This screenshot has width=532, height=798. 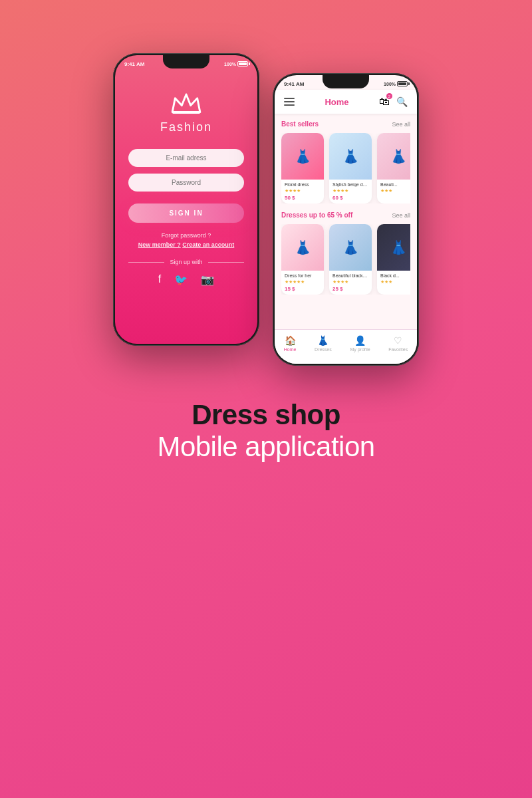 What do you see at coordinates (207, 279) in the screenshot?
I see `instagram-icon: 📷` at bounding box center [207, 279].